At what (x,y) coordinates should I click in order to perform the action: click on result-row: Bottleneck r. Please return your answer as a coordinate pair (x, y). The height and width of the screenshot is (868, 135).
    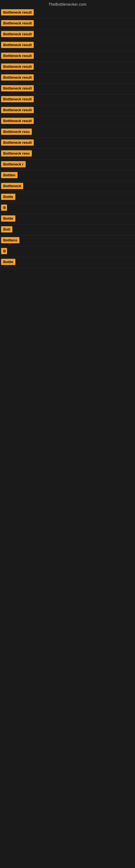
    Looking at the image, I should click on (68, 165).